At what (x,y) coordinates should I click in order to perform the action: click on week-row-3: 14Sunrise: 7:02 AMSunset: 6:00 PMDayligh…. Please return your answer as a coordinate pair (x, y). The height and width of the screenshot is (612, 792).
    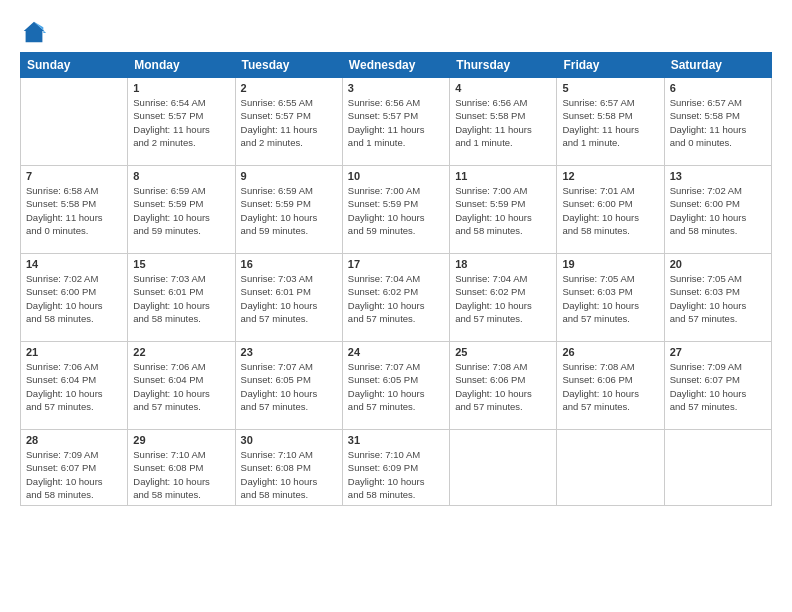
    Looking at the image, I should click on (396, 298).